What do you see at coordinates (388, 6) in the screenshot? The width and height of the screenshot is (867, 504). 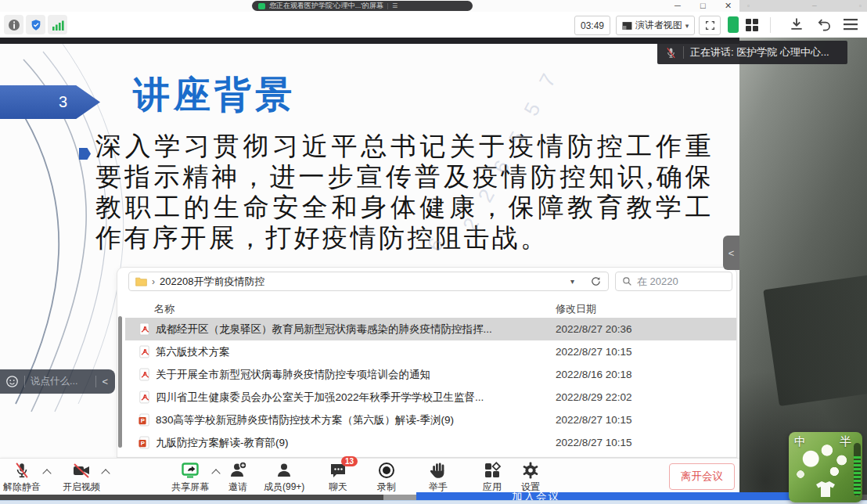 I see `pill-divider` at bounding box center [388, 6].